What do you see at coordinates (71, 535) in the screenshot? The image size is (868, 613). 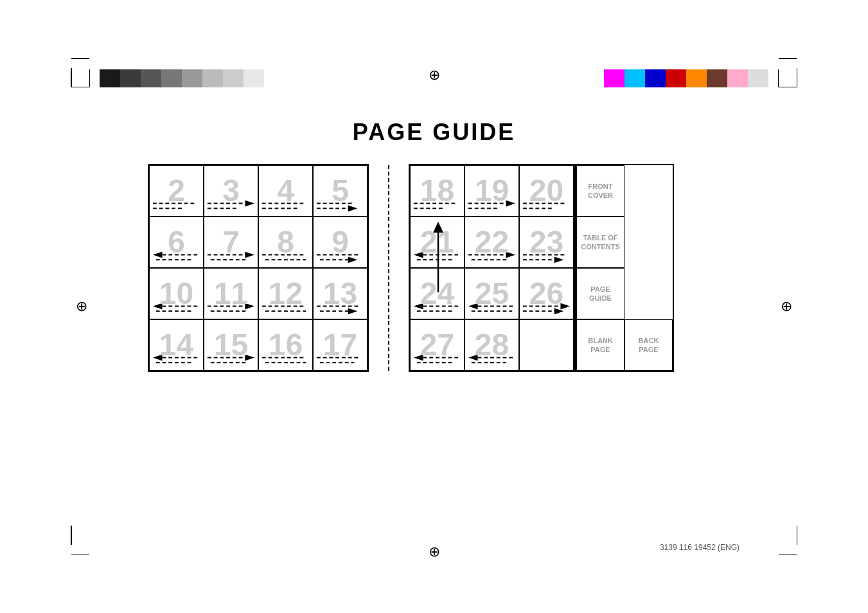 I see `corner-mark-bl-v` at bounding box center [71, 535].